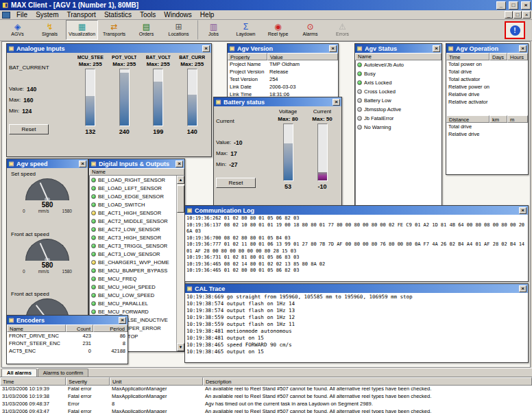 Image resolution: width=532 pixels, height=413 pixels. What do you see at coordinates (398, 48) in the screenshot?
I see `agv-status-titlebar: ▣ Agv Status ×` at bounding box center [398, 48].